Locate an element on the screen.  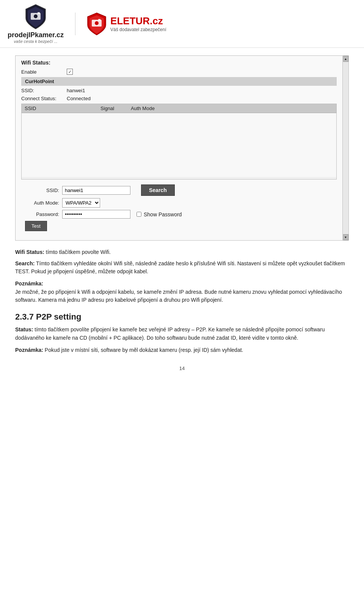
page-number: 14 is located at coordinates (182, 368).